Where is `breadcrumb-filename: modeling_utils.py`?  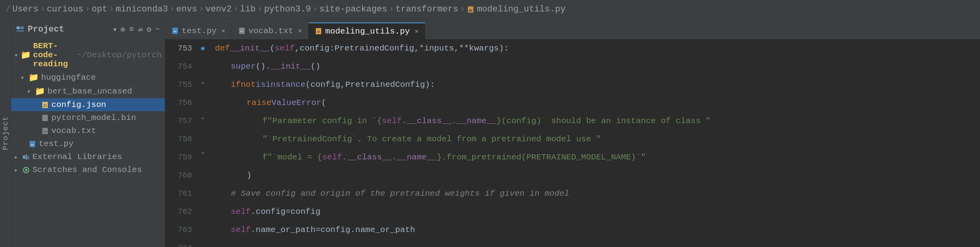
breadcrumb-filename: modeling_utils.py is located at coordinates (521, 9).